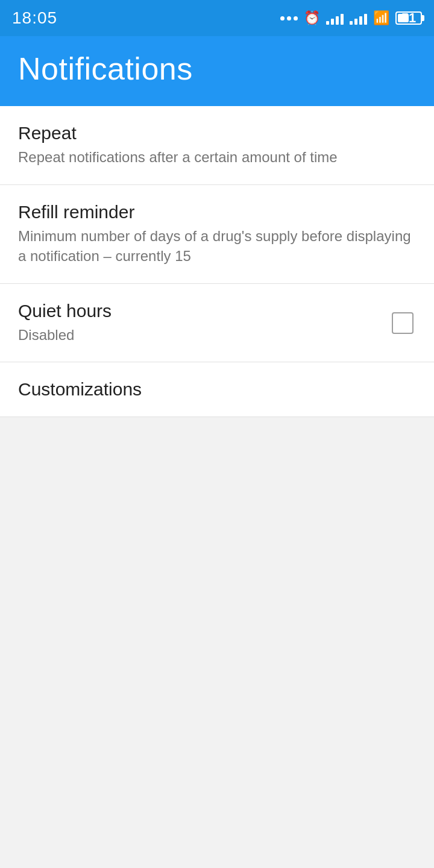 The height and width of the screenshot is (868, 434). I want to click on page-header: Notifications, so click(217, 71).